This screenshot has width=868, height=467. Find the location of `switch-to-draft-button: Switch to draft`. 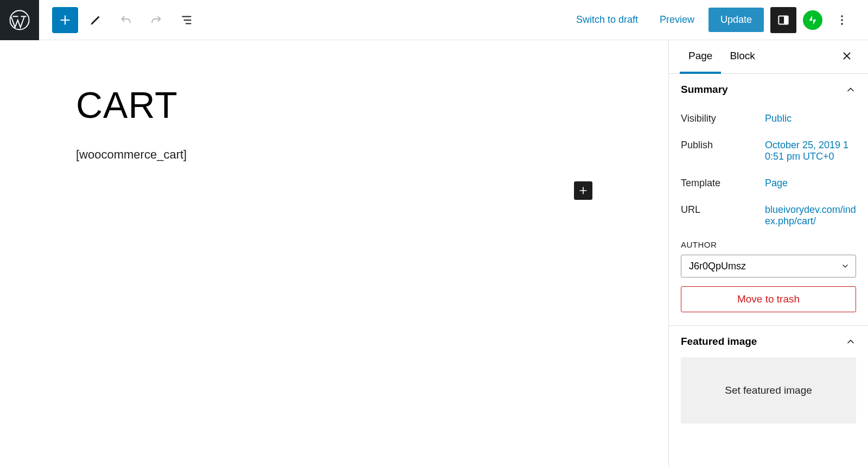

switch-to-draft-button: Switch to draft is located at coordinates (607, 20).